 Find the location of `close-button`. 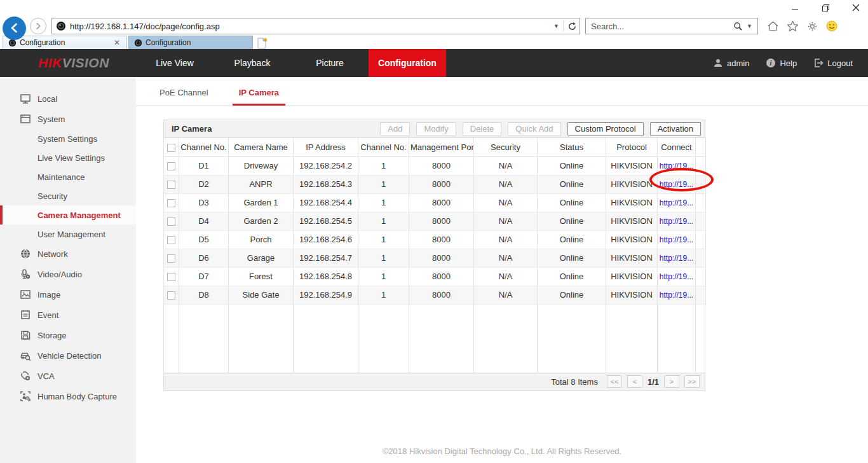

close-button is located at coordinates (856, 8).